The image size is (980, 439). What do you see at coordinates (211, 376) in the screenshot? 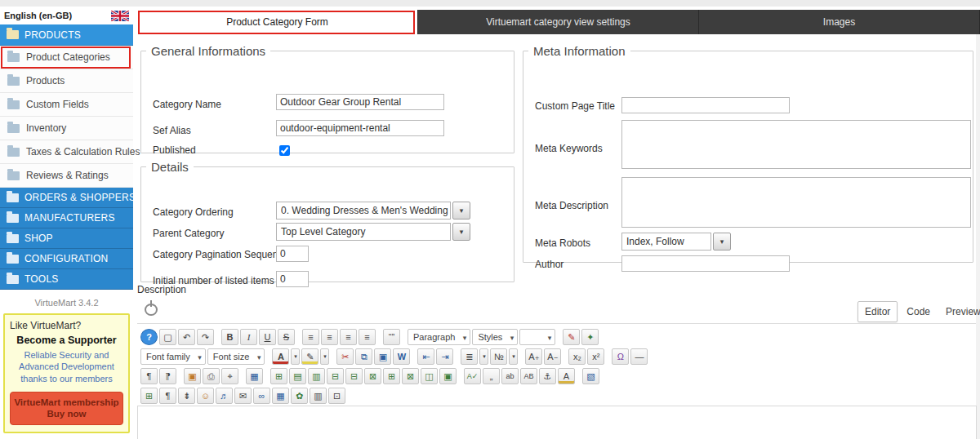
I see `print-icon: ⎙` at bounding box center [211, 376].